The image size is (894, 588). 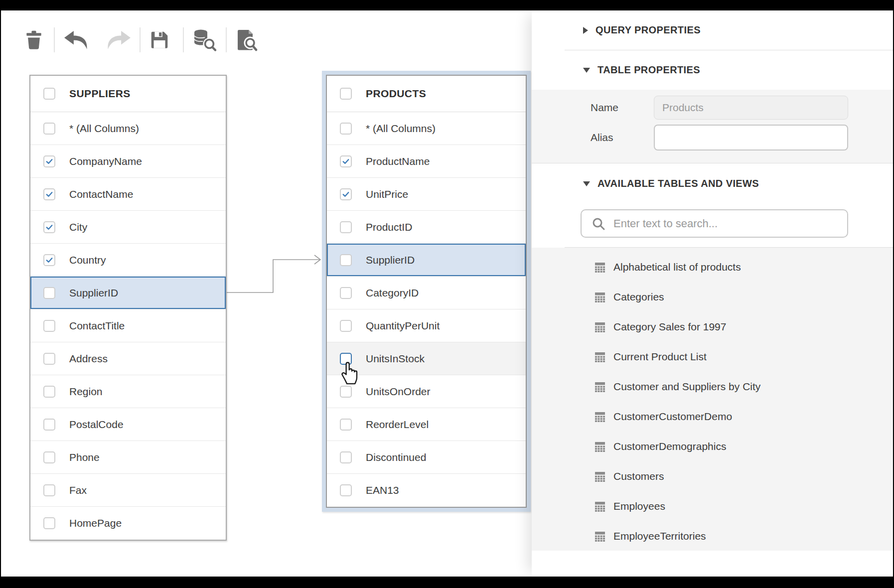 I want to click on column-label: SupplierID, so click(x=390, y=260).